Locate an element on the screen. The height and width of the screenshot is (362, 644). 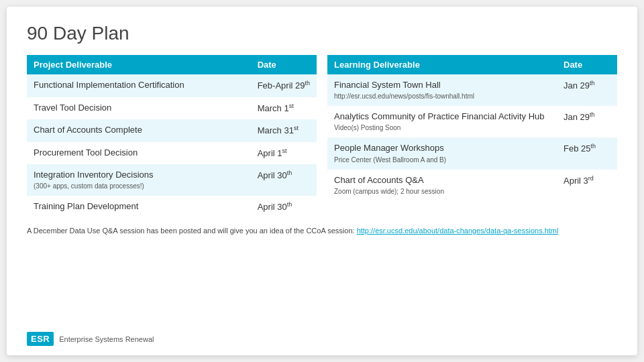
right-table-row: People Manager WorkshopsPrice Center (We… is located at coordinates (472, 153).